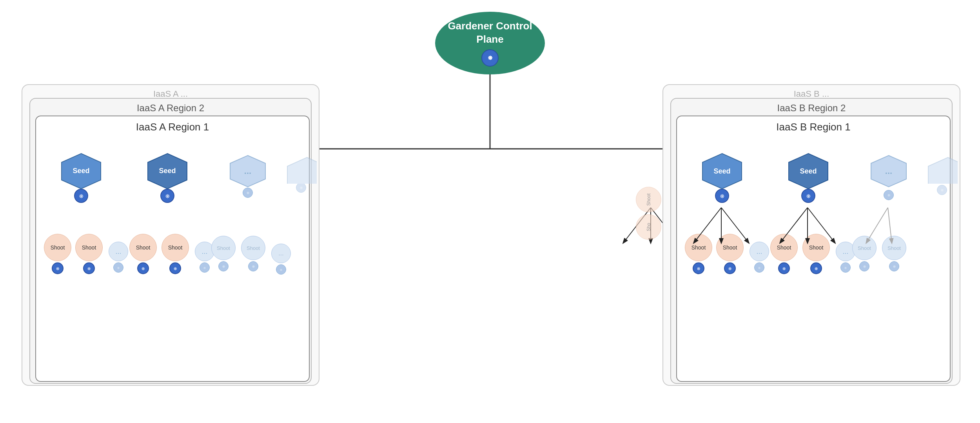 This screenshot has height=423, width=980. I want to click on shoot-b1-2: Shoot ⎈, so click(730, 254).